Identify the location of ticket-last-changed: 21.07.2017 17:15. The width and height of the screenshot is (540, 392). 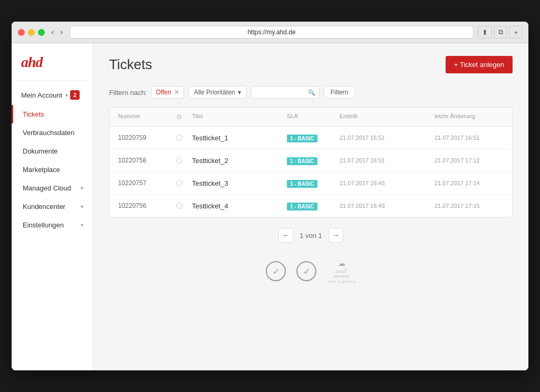
(474, 206).